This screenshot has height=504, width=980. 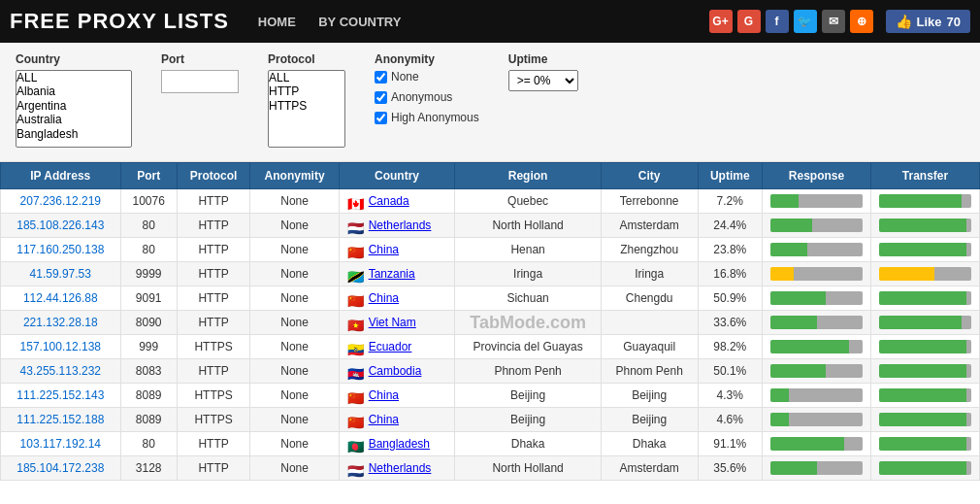 What do you see at coordinates (119, 21) in the screenshot?
I see `site-logo: FREE PROXY LISTS` at bounding box center [119, 21].